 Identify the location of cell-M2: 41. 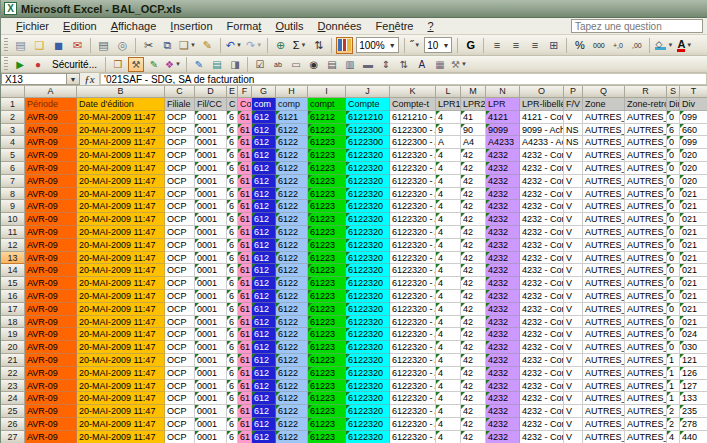
(474, 118).